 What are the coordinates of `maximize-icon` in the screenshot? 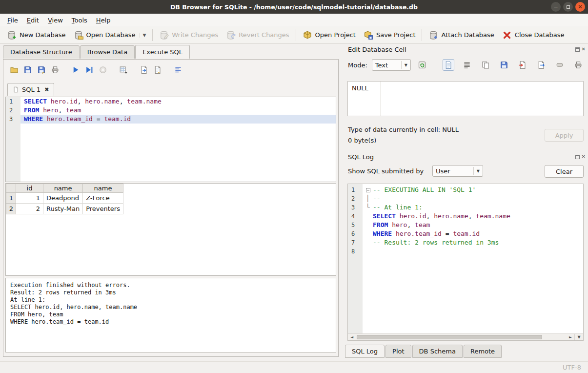 It's located at (568, 7).